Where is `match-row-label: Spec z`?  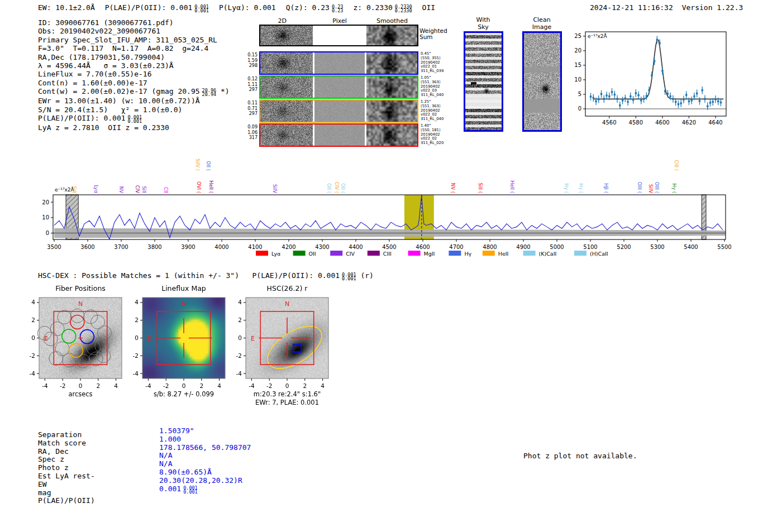
match-row-label: Spec z is located at coordinates (66, 460).